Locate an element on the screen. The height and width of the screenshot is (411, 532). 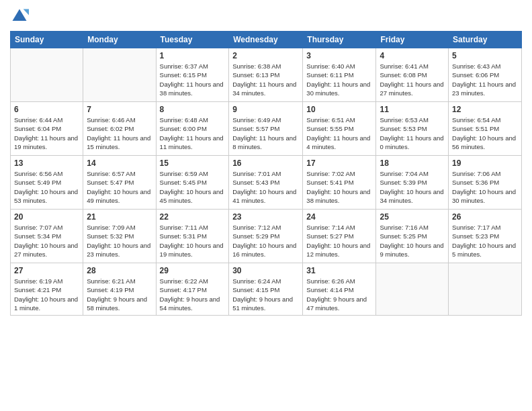
calendar-cell: 31Sunrise: 6:26 AM Sunset: 4:14 PM Dayli… is located at coordinates (340, 289).